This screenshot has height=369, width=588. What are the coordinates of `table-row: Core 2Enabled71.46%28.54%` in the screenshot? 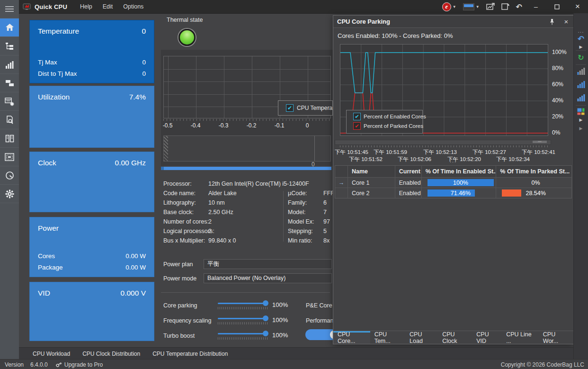 It's located at (454, 193).